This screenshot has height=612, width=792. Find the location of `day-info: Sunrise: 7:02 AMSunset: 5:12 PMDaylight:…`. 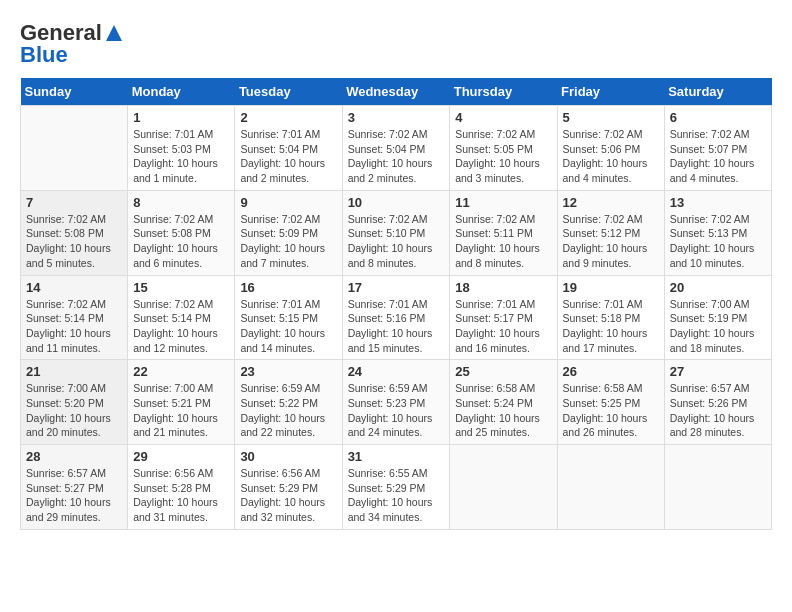

day-info: Sunrise: 7:02 AMSunset: 5:12 PMDaylight:… is located at coordinates (611, 242).